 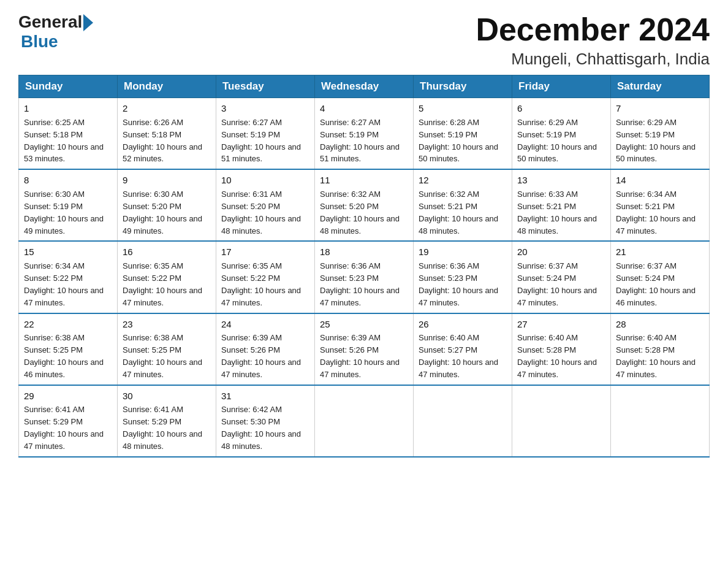 What do you see at coordinates (265, 180) in the screenshot?
I see `day-number: 10` at bounding box center [265, 180].